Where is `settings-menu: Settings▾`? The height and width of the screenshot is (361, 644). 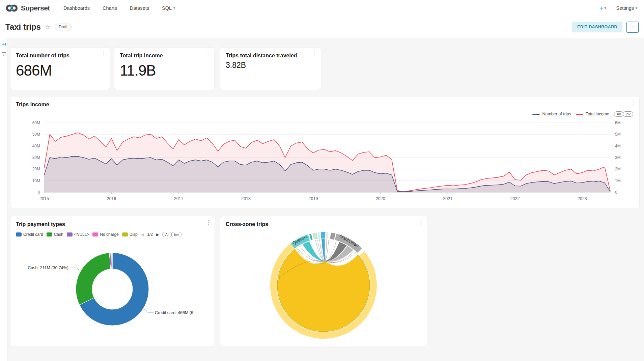
settings-menu: Settings▾ is located at coordinates (627, 8).